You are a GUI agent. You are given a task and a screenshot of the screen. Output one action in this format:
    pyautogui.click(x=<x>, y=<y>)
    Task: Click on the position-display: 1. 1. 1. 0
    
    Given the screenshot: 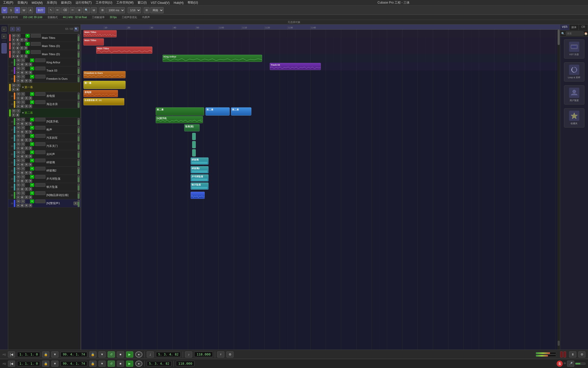 What is the action you would take?
    pyautogui.click(x=29, y=354)
    